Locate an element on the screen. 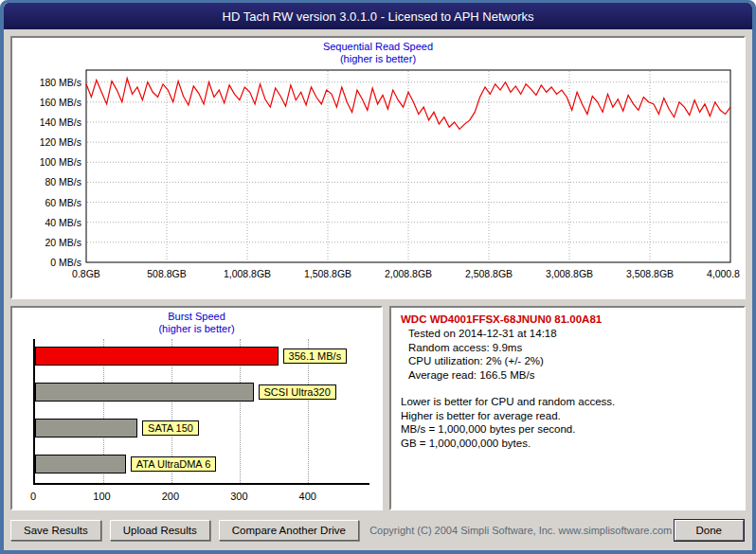 The image size is (756, 554). info-note-line: GB = 1,000,000,000 bytes. is located at coordinates (567, 443).